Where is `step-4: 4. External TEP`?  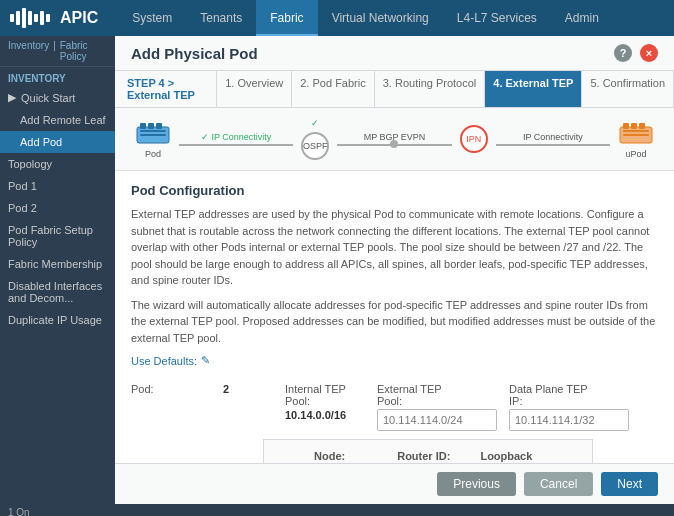
step-4: 4. External TEP is located at coordinates (534, 89).